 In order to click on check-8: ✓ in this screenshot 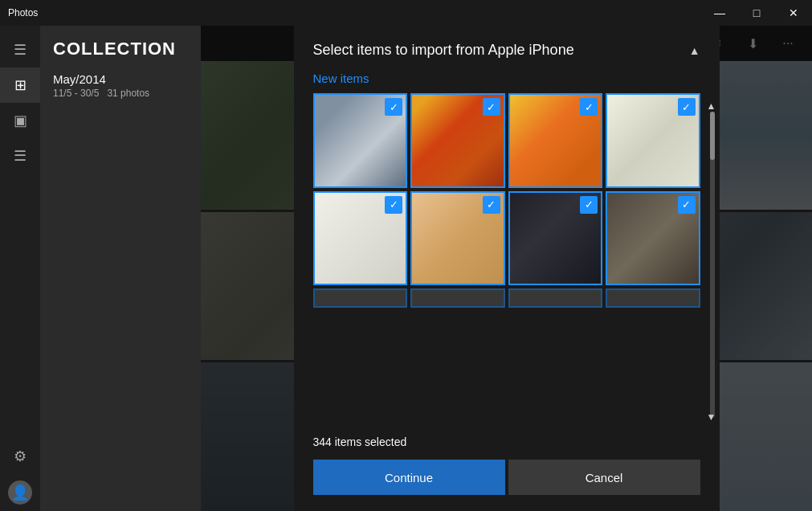, I will do `click(687, 205)`.